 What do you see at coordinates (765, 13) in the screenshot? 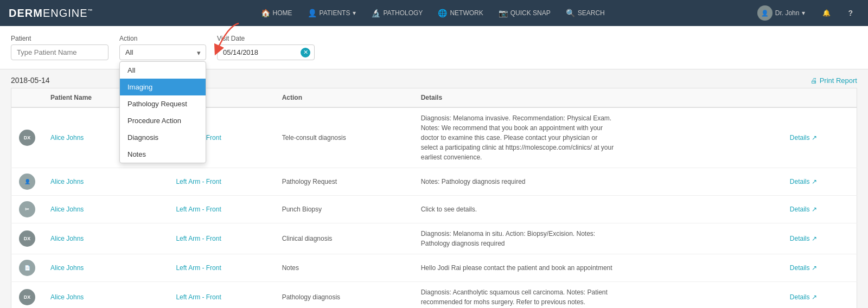
I see `avatar: 👤` at bounding box center [765, 13].